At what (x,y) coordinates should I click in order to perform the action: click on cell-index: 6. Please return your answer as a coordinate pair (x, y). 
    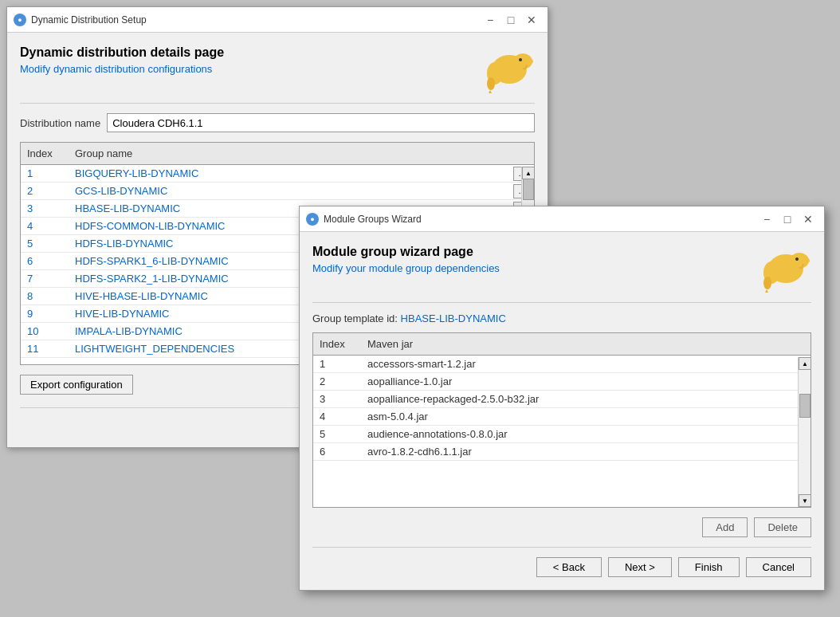
    Looking at the image, I should click on (45, 261).